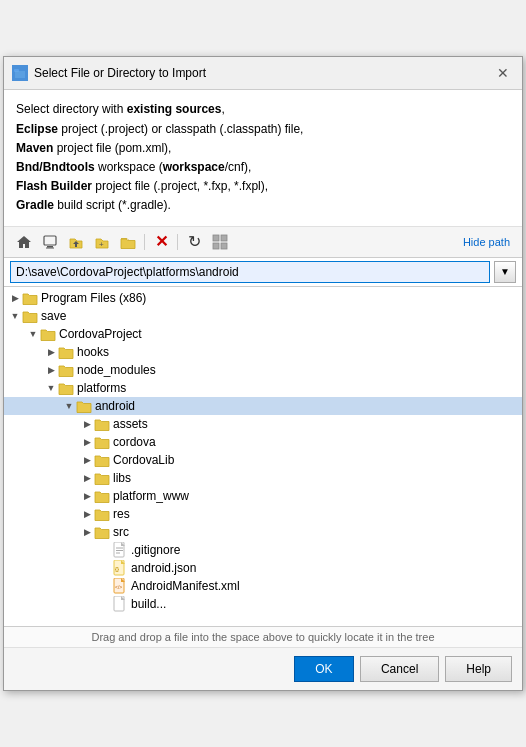  Describe the element at coordinates (194, 242) in the screenshot. I see `refresh-button: ↻` at that location.